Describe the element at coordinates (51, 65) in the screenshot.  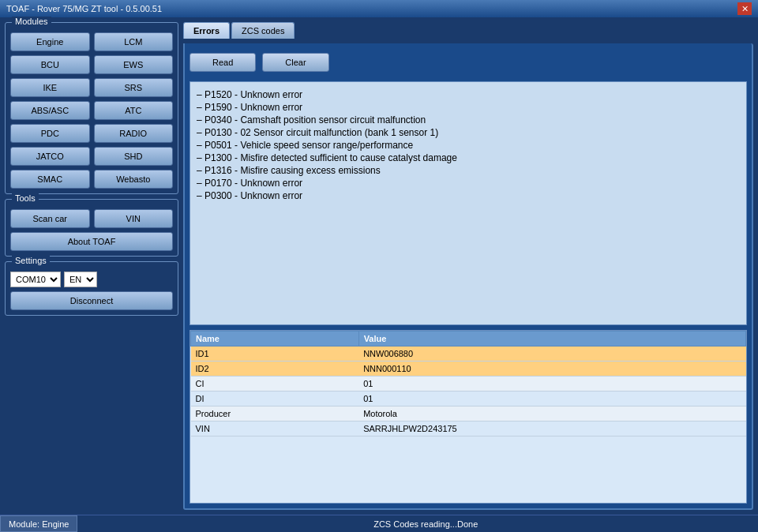
I see `module-btn-bcu: BCU` at that location.